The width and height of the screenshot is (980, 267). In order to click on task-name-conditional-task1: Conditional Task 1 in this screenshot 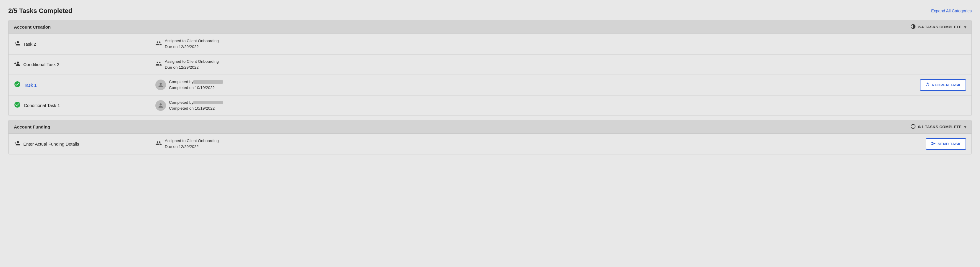, I will do `click(42, 105)`.